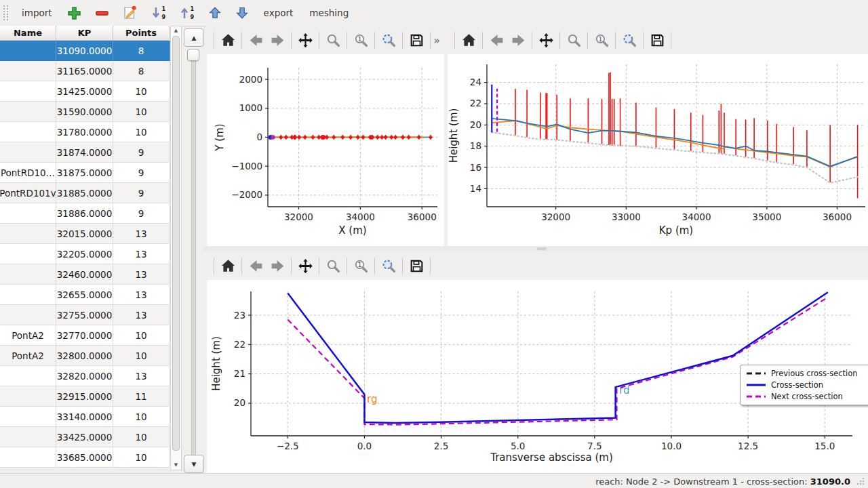 The width and height of the screenshot is (868, 488). What do you see at coordinates (85, 315) in the screenshot?
I see `table-row: 32755.0000 13` at bounding box center [85, 315].